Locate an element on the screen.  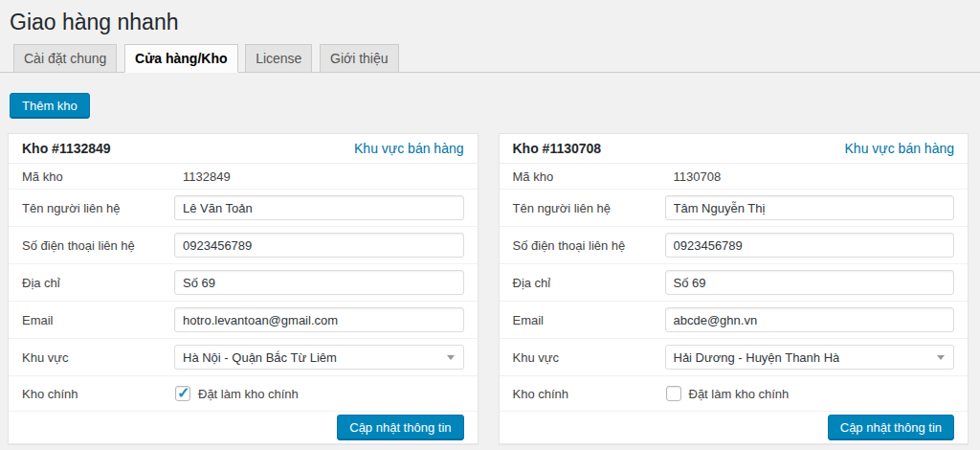
row-code: Mã kho 1130708 is located at coordinates (734, 176).